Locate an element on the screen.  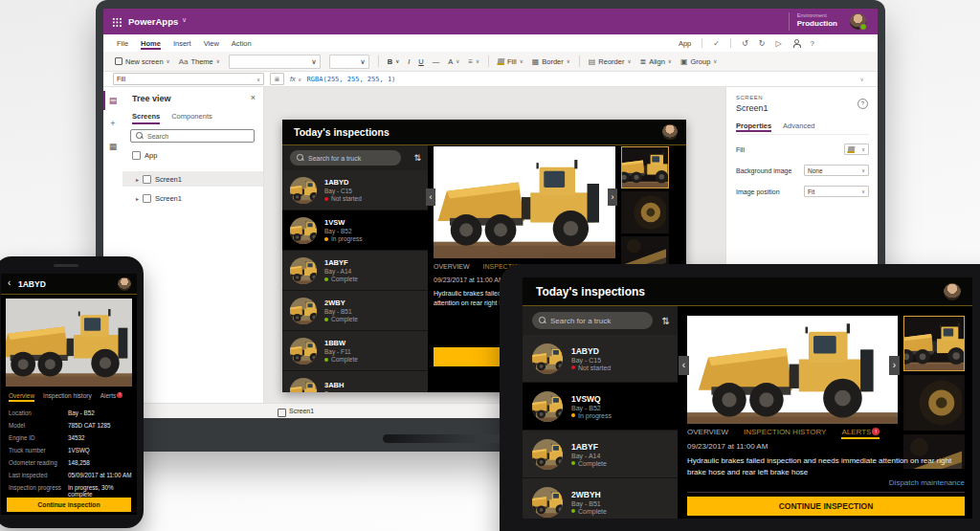
truck-list-item: 2WBYH Bay - B51 Complete is located at coordinates (600, 498).